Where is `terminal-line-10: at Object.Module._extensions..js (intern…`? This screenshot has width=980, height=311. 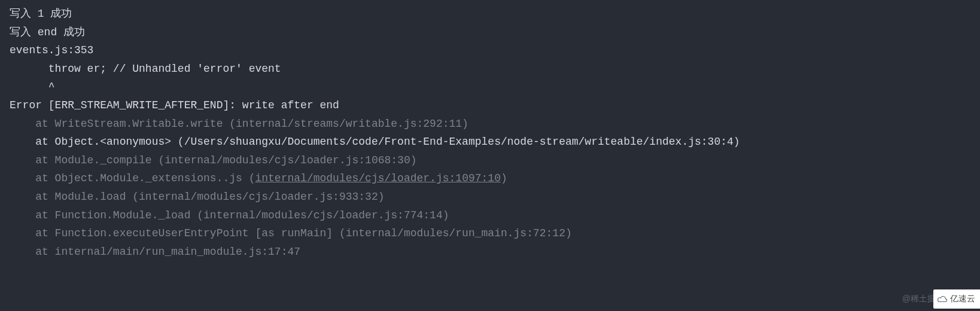
terminal-line-10: at Object.Module._extensions..js (intern… is located at coordinates (490, 178).